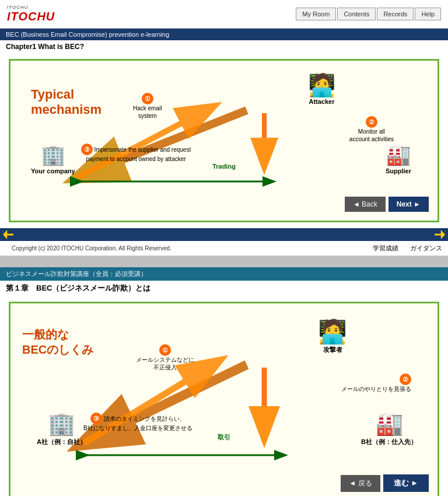  I want to click on step3-circle-jp: ③, so click(96, 418).